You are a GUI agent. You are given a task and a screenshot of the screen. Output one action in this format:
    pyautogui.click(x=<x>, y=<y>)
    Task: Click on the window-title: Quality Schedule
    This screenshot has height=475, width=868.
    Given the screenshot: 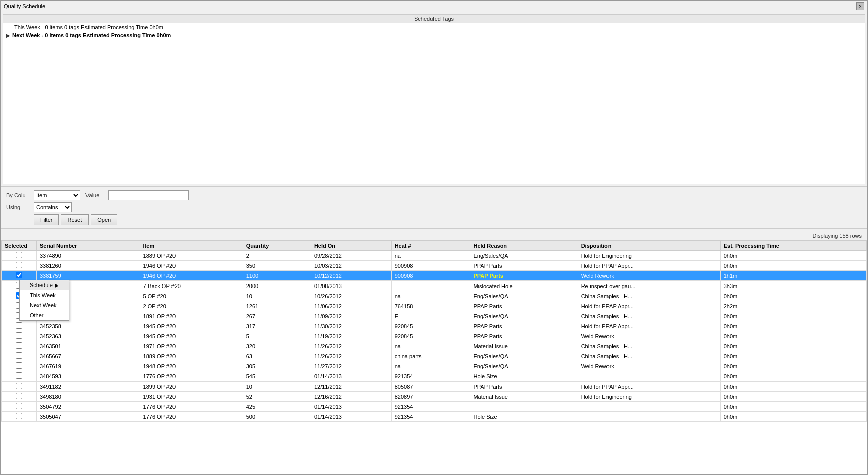 What is the action you would take?
    pyautogui.click(x=24, y=6)
    